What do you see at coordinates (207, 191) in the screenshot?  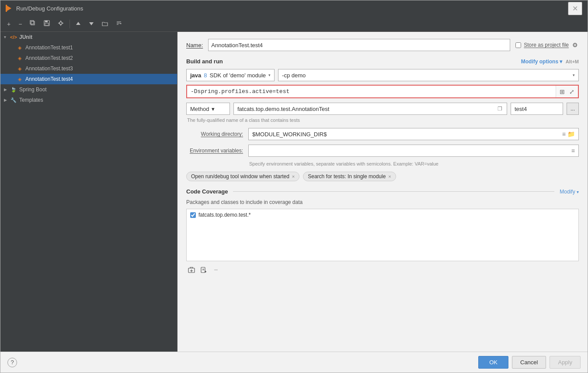 I see `coverage-title: Code Coverage` at bounding box center [207, 191].